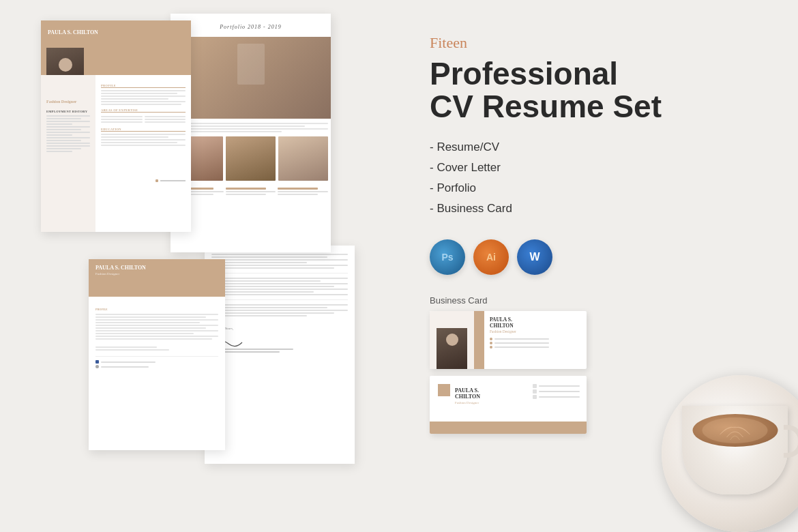 The image size is (798, 532). Describe the element at coordinates (157, 267) in the screenshot. I see `cover-letter-name: PAULA S. CHILTON` at that location.